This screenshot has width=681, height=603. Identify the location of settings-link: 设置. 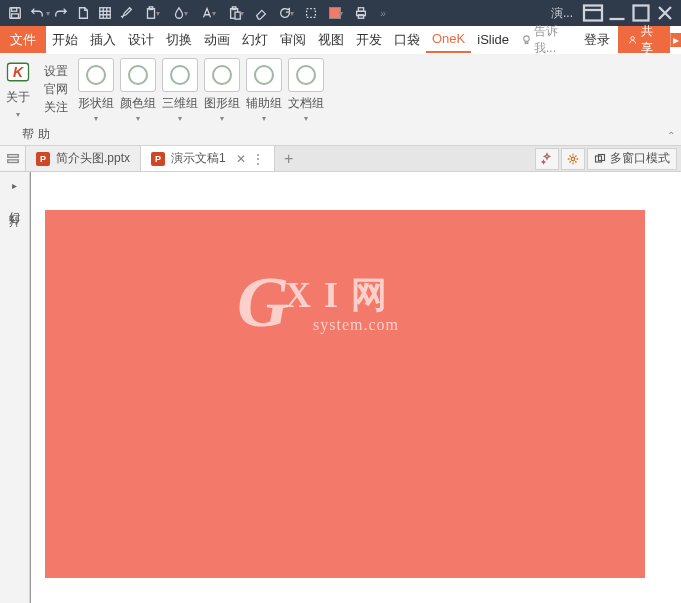
(56, 71).